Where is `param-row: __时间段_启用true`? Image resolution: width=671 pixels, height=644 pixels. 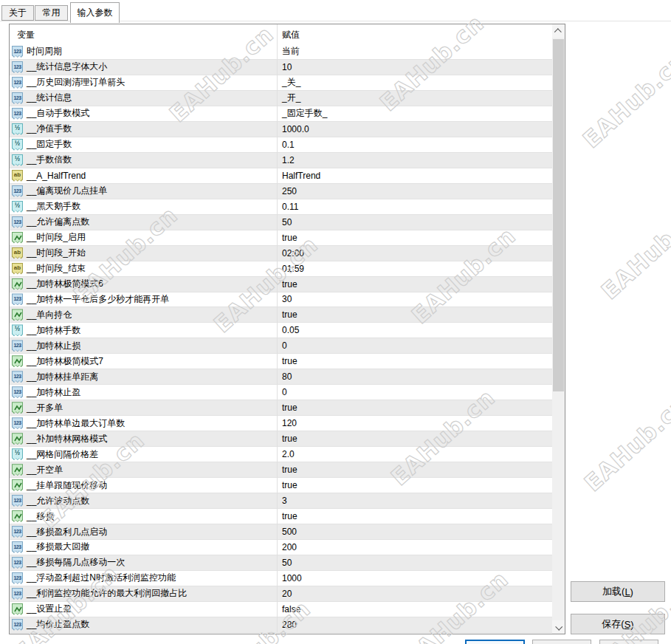 param-row: __时间段_启用true is located at coordinates (281, 238).